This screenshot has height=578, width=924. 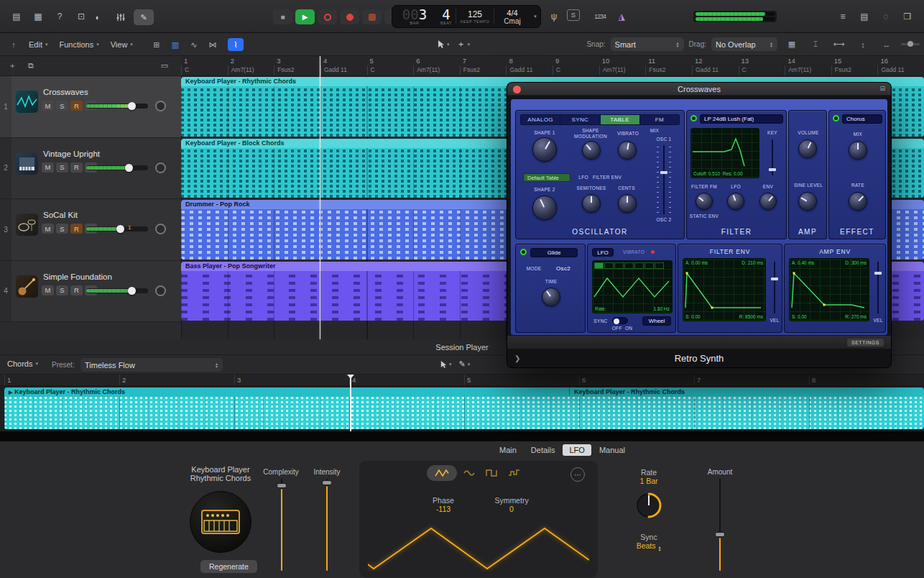 I want to click on capture-recording-button, so click(x=349, y=17).